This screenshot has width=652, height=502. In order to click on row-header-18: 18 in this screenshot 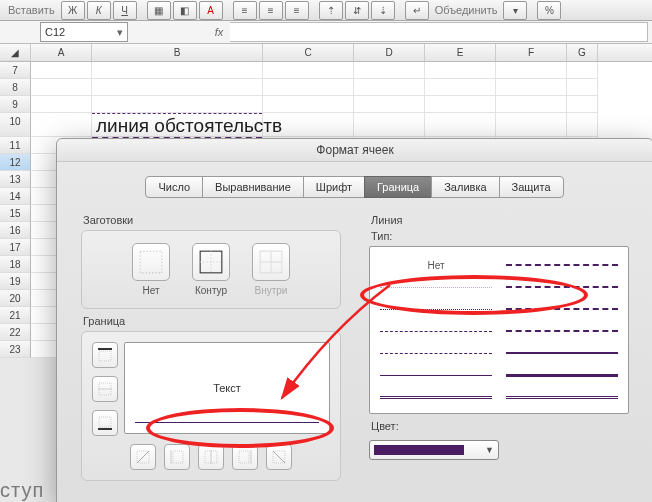, I will do `click(16, 264)`.